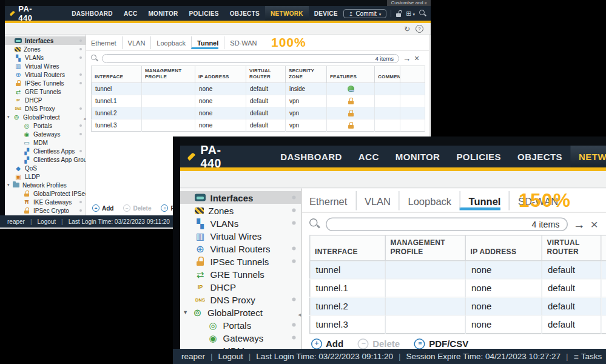  Describe the element at coordinates (412, 75) in the screenshot. I see `column-header` at that location.